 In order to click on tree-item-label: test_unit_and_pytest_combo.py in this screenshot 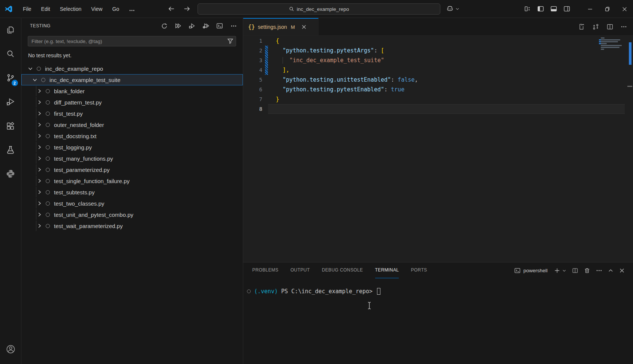, I will do `click(94, 215)`.